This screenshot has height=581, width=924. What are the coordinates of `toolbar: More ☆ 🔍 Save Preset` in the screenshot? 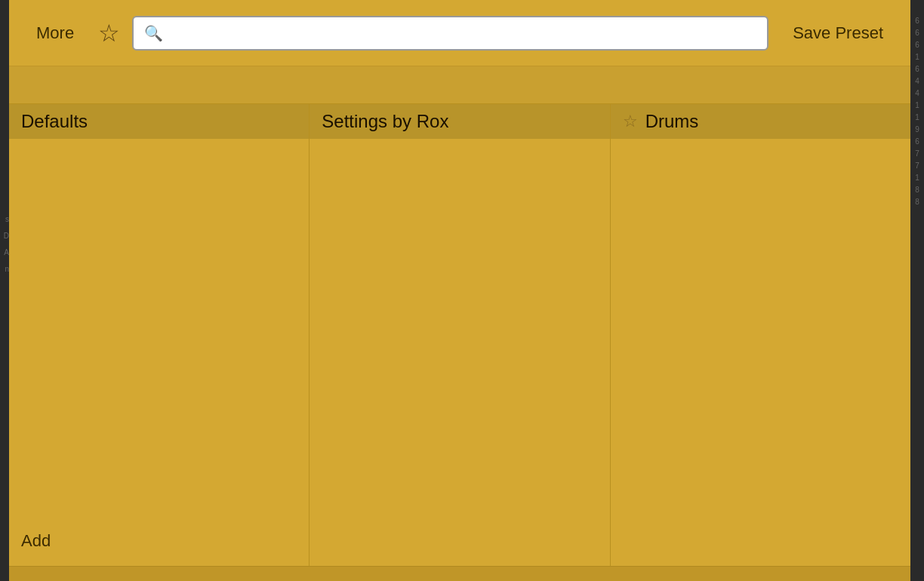 It's located at (460, 33).